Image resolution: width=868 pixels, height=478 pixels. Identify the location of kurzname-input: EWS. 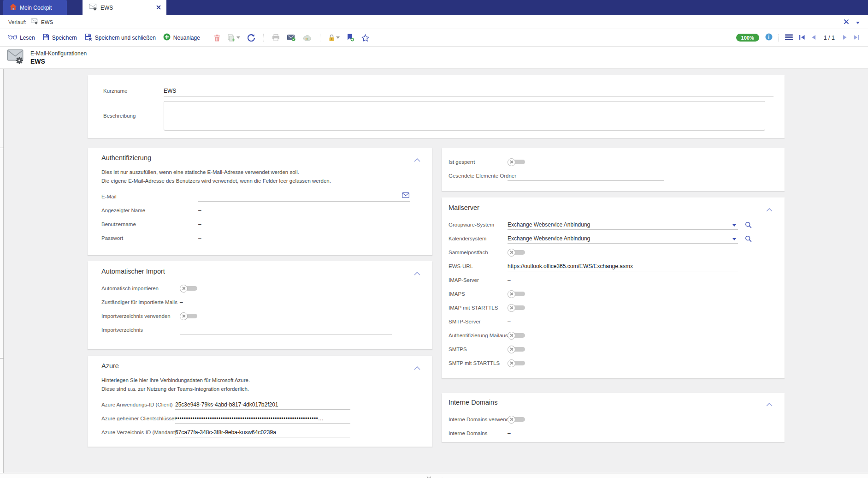
(468, 91).